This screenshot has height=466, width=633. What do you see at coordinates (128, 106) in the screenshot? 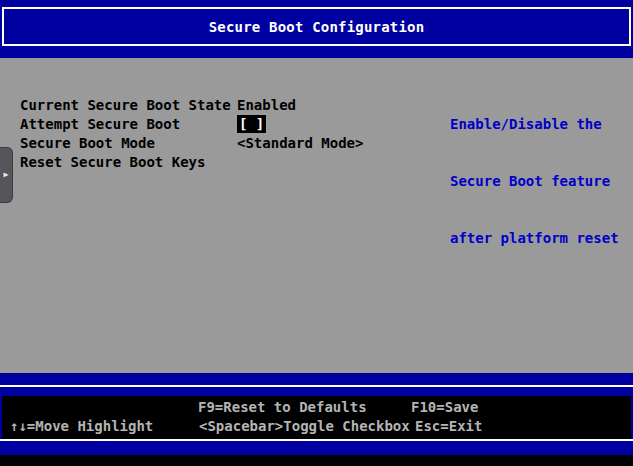
I see `option-label: Current Secure Boot State` at bounding box center [128, 106].